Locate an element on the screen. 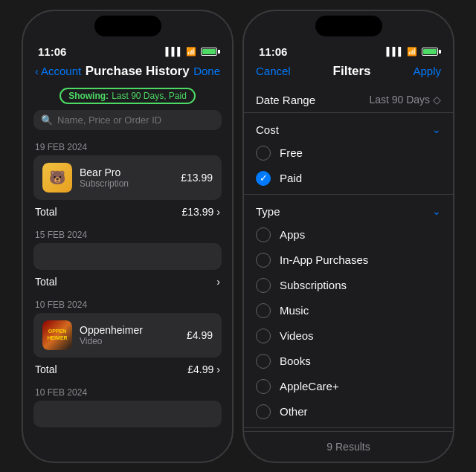  total-row-1: Total £13.99 is located at coordinates (128, 213).